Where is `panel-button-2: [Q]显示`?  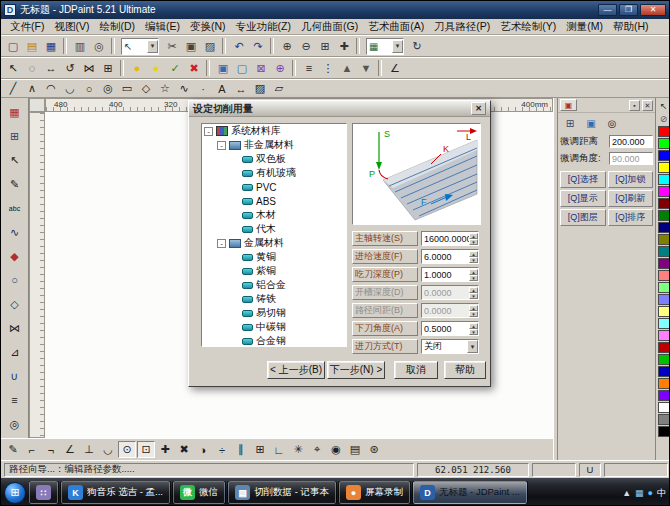
panel-button-2: [Q]显示 is located at coordinates (583, 198).